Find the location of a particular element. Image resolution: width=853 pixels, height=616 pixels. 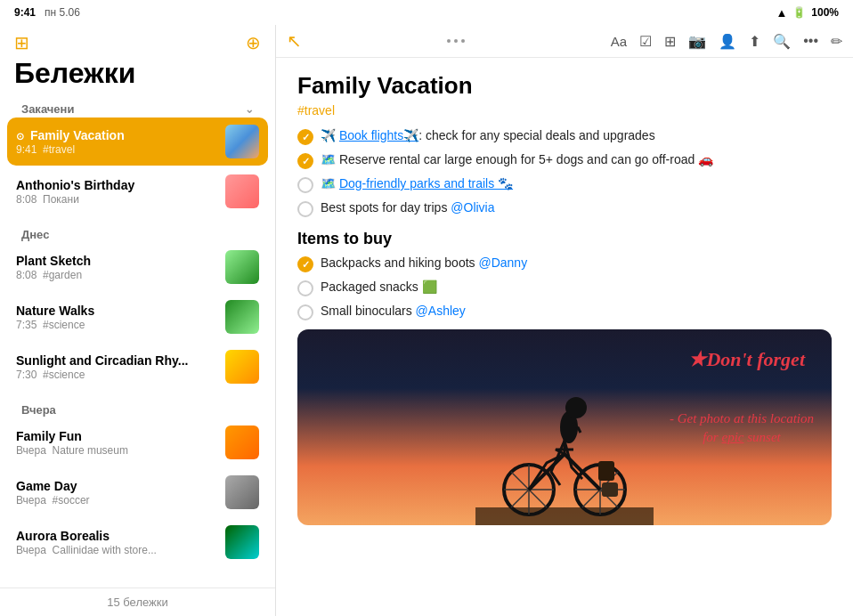

sidebar-footer: 15 бележки is located at coordinates (137, 602).